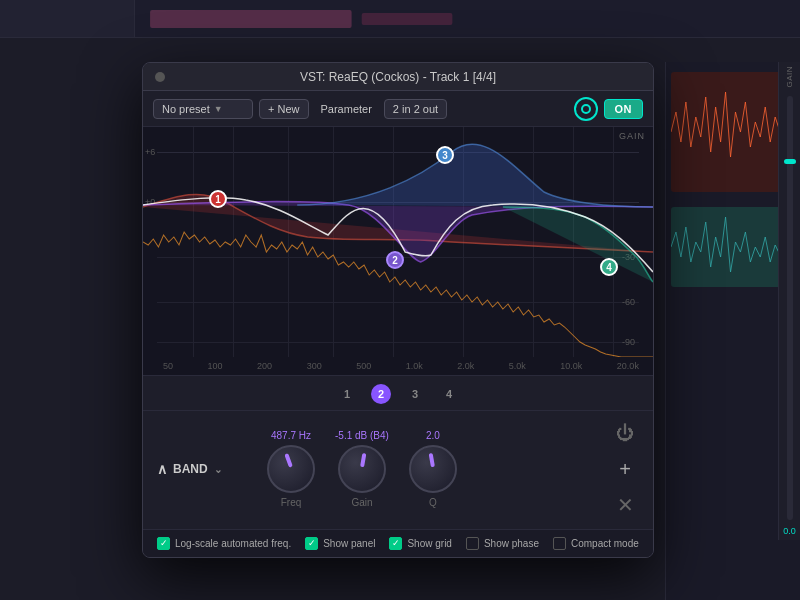 This screenshot has width=800, height=600. Describe the element at coordinates (433, 436) in the screenshot. I see `q-value: 2.0` at that location.